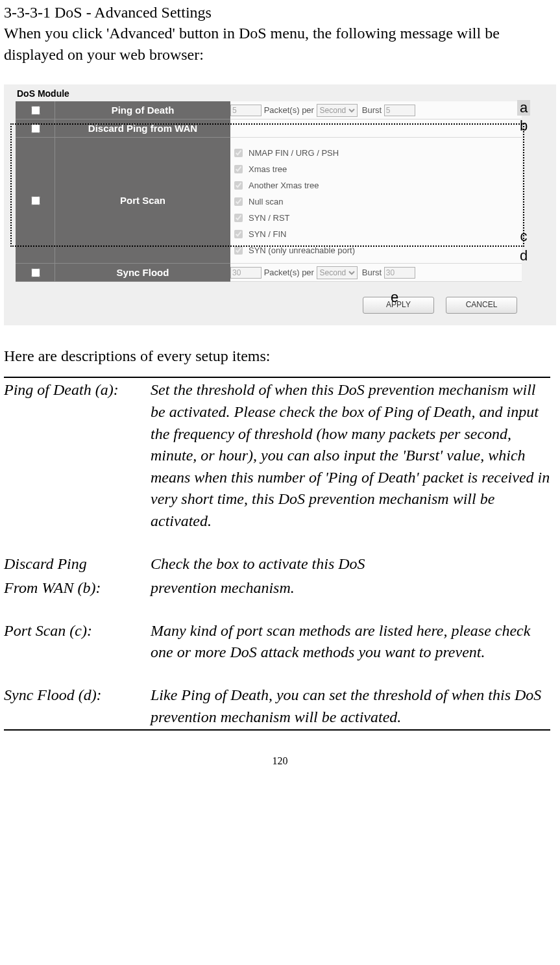 This screenshot has height=965, width=560. What do you see at coordinates (266, 201) in the screenshot?
I see `port-scan-item-label: Null scan` at bounding box center [266, 201].